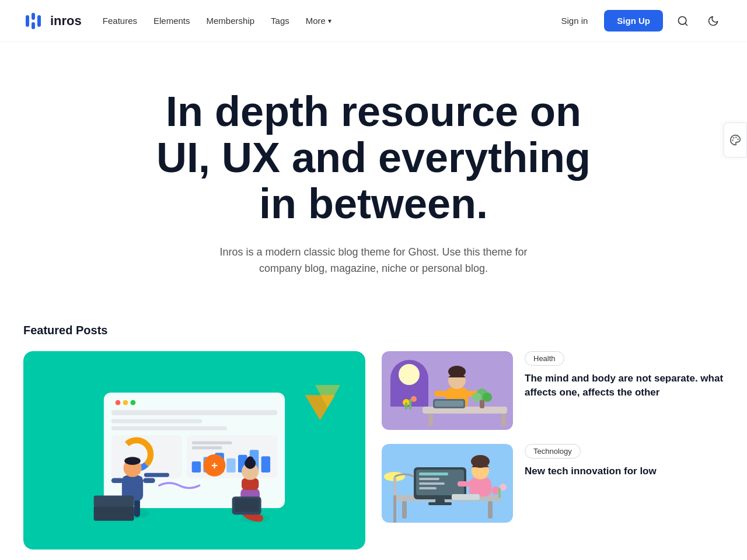 The width and height of the screenshot is (747, 560). I want to click on nav-more: More ▾, so click(319, 21).